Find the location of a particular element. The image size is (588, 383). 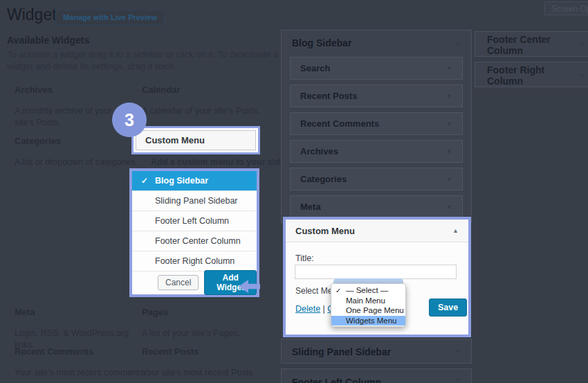

sidebar-chooser: ✓ Blog Sidebar Sliding Panel Sidebar Foo… is located at coordinates (194, 233).